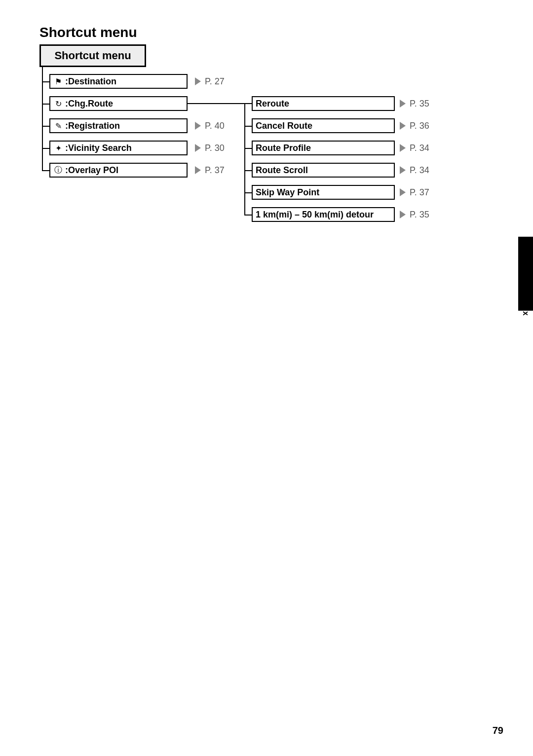  Describe the element at coordinates (118, 104) in the screenshot. I see `menu-item-chg-route: ↻ :Chg.Route` at that location.